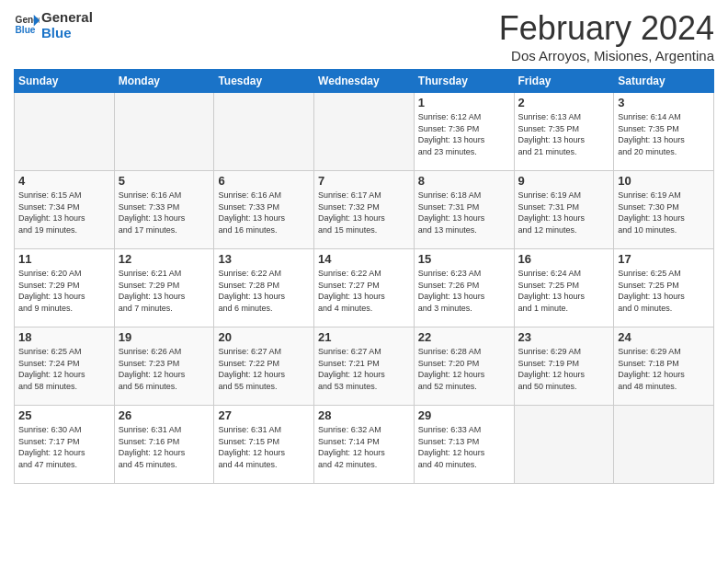 The width and height of the screenshot is (728, 563). What do you see at coordinates (364, 37) in the screenshot?
I see `header: General Blue General Blue February 2024 …` at bounding box center [364, 37].